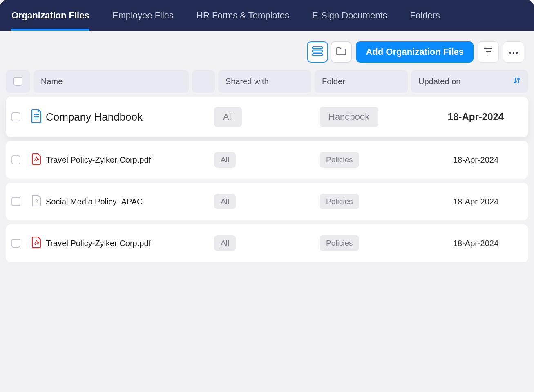  I want to click on select-all-checkbox, so click(18, 81).